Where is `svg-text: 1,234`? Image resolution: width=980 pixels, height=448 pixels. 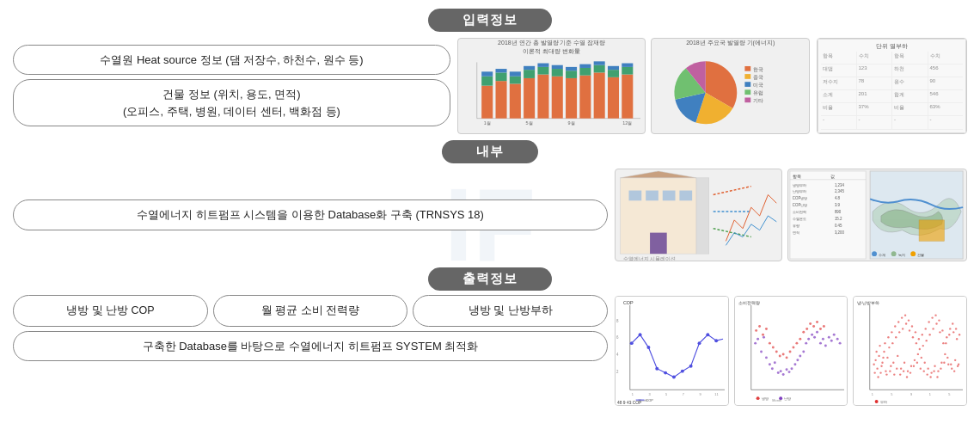 svg-text: 1,234 is located at coordinates (840, 186).